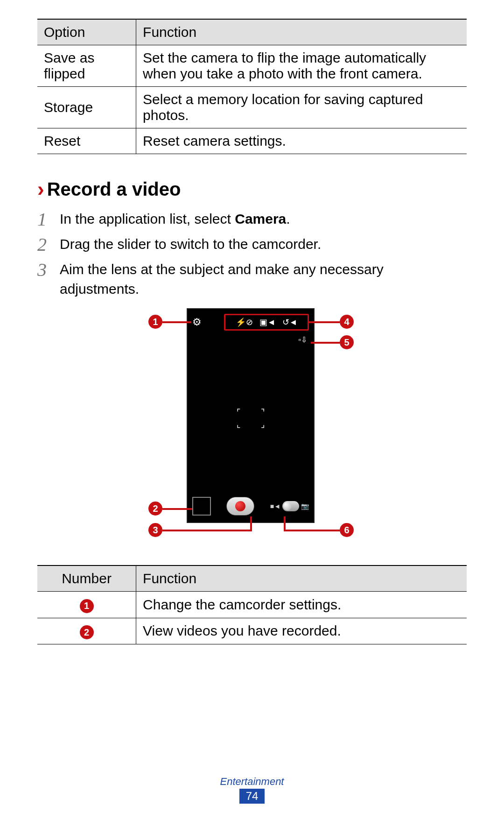 This screenshot has height=827, width=504. Describe the element at coordinates (263, 279) in the screenshot. I see `step-text: Aim the lens at the subject and make any…` at that location.